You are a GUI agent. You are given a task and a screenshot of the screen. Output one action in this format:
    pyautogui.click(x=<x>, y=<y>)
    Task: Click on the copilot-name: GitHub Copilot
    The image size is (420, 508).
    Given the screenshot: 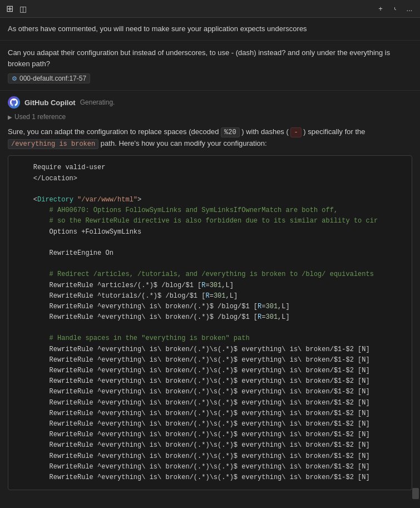 What is the action you would take?
    pyautogui.click(x=50, y=102)
    